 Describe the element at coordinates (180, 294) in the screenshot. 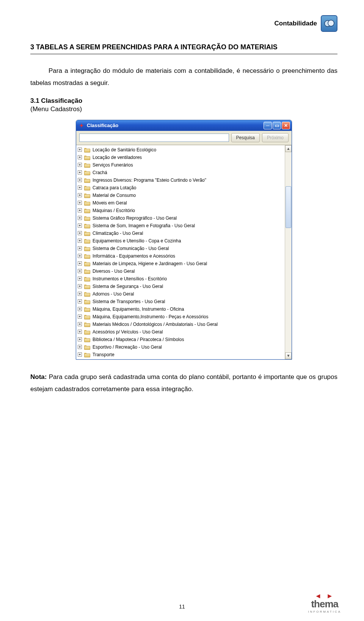

I see `tree-item: +Adornos - Uso Geral` at that location.